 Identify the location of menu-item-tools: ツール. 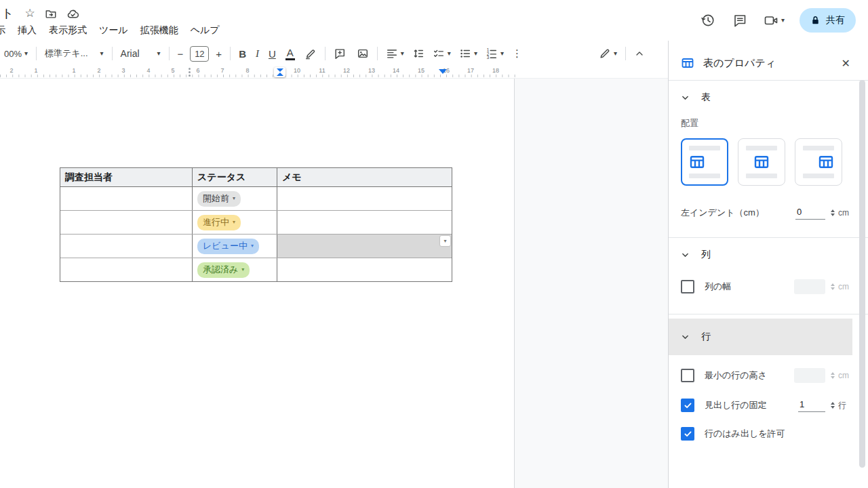
(114, 30).